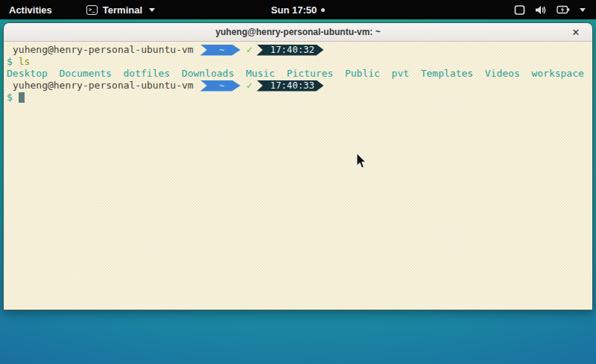  I want to click on window-titlebar: yuheng@henry-personal-ubuntu-vm: ~ ✕, so click(298, 33).